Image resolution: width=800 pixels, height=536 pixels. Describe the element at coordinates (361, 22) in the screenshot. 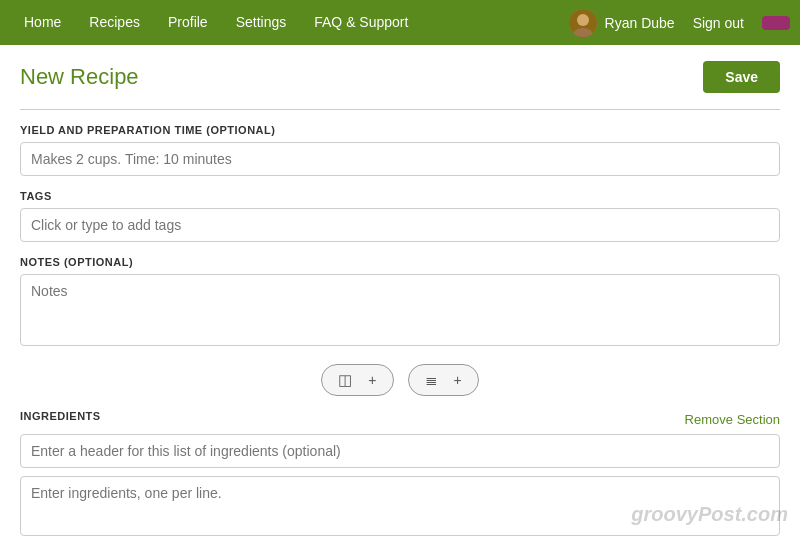

I see `nav-faq: FAQ & Support` at that location.